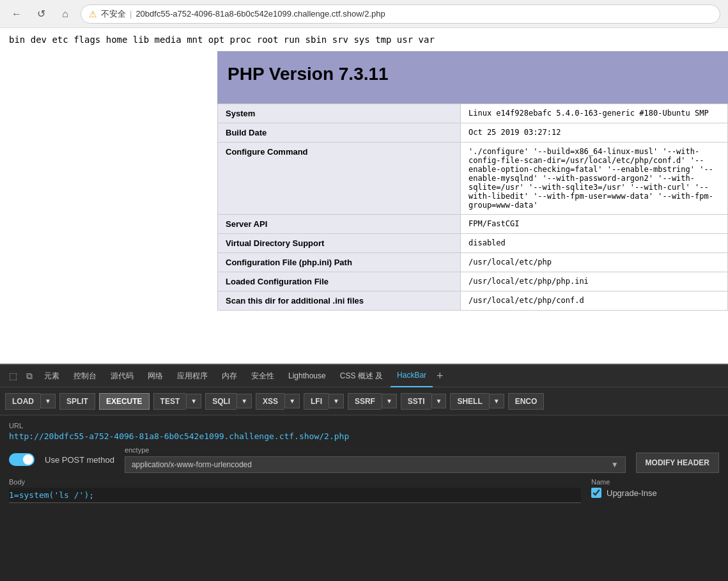 The image size is (728, 581). I want to click on name-section: Name Upgrade-Inse, so click(655, 491).